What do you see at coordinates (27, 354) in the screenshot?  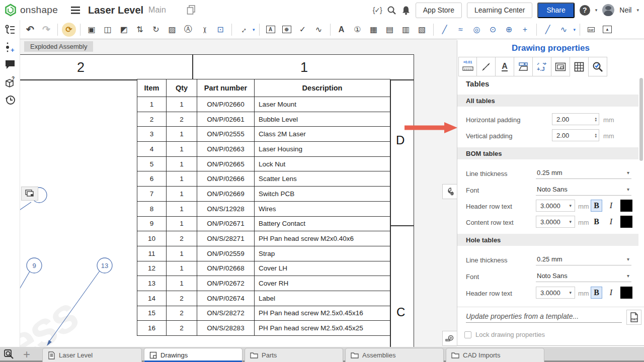 I see `add-tab-button: +` at bounding box center [27, 354].